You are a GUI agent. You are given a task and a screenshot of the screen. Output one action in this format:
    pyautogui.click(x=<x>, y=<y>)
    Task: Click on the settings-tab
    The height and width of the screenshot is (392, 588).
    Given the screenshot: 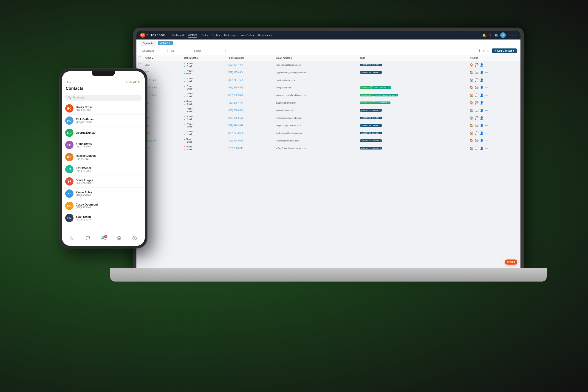 What is the action you would take?
    pyautogui.click(x=134, y=238)
    